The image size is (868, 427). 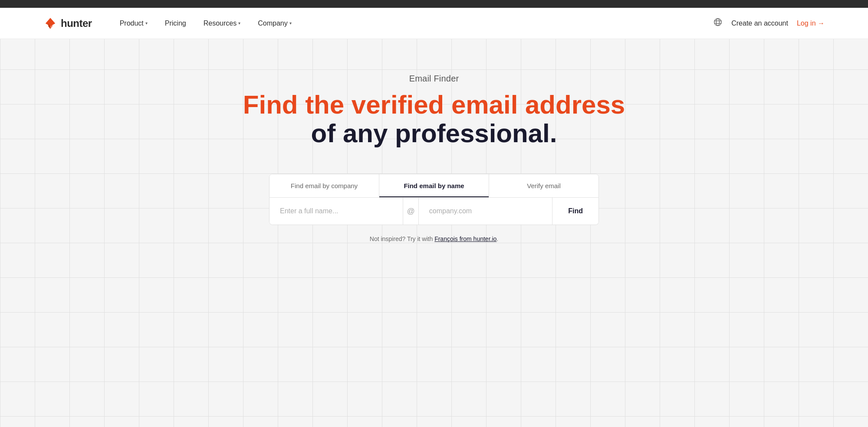 What do you see at coordinates (434, 186) in the screenshot?
I see `tab-by-name: Find email by name` at bounding box center [434, 186].